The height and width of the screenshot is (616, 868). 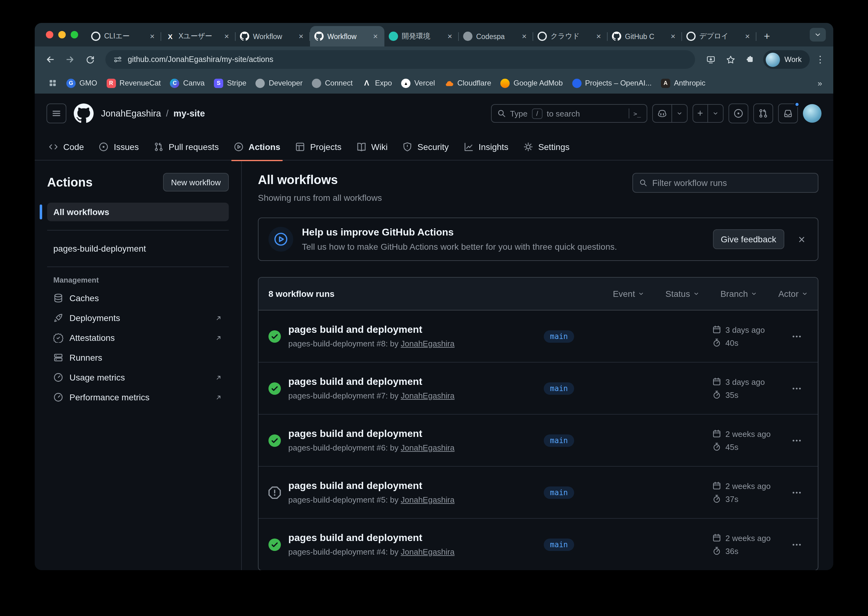 I want to click on bookmark-expo: Expo, so click(x=377, y=83).